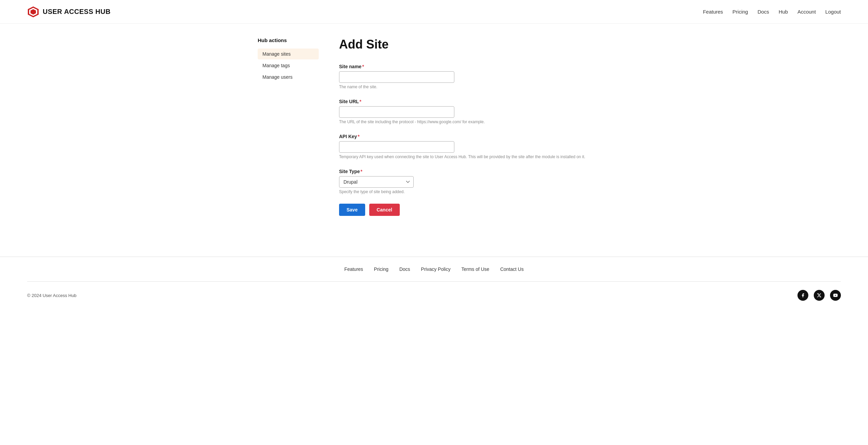 Image resolution: width=868 pixels, height=445 pixels. What do you see at coordinates (397, 112) in the screenshot?
I see `site-url-input` at bounding box center [397, 112].